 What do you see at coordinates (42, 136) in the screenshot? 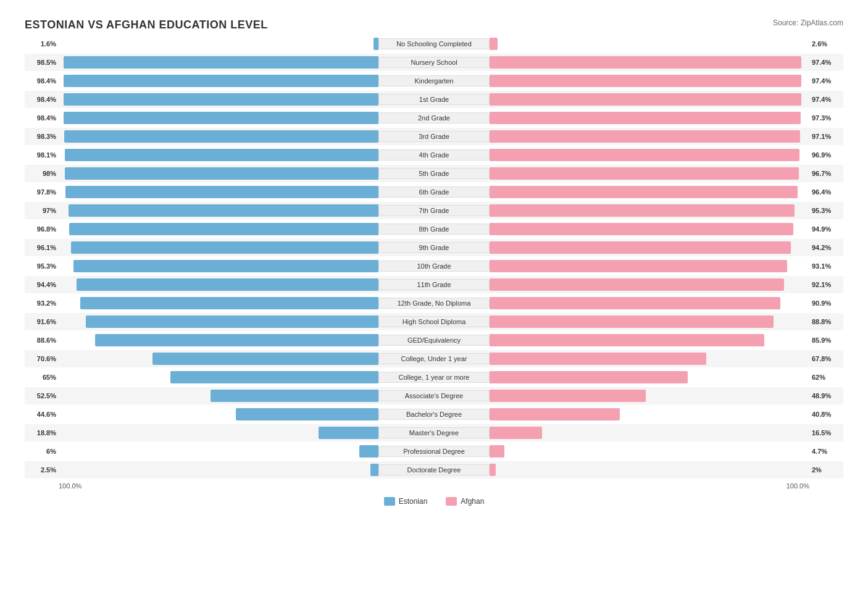
I see `left-value: 98.3%` at bounding box center [42, 136].